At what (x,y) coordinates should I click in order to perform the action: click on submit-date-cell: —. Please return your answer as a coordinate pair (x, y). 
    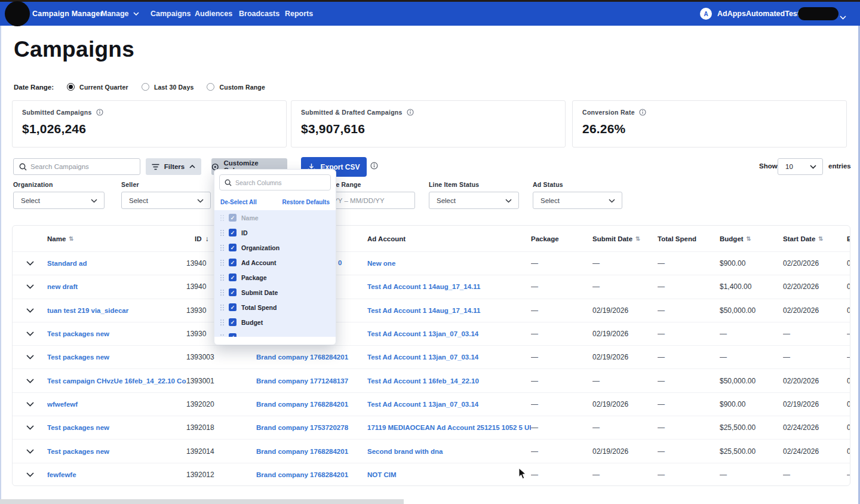
    Looking at the image, I should click on (625, 475).